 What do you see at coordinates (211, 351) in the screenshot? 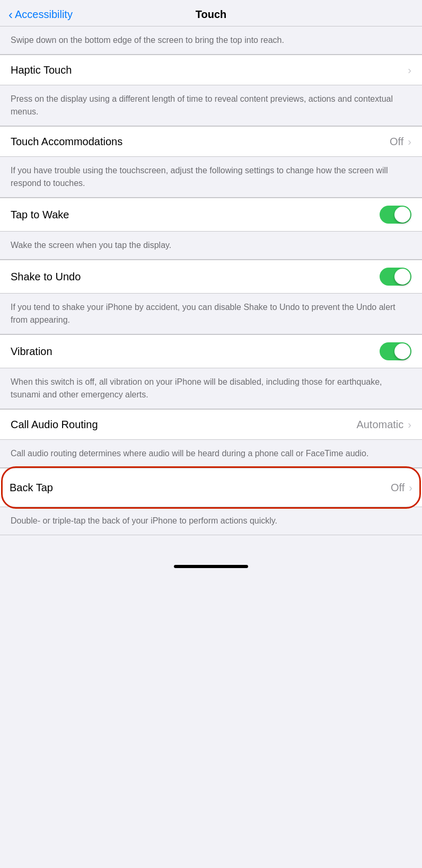
I see `vibration-row: Vibration` at bounding box center [211, 351].